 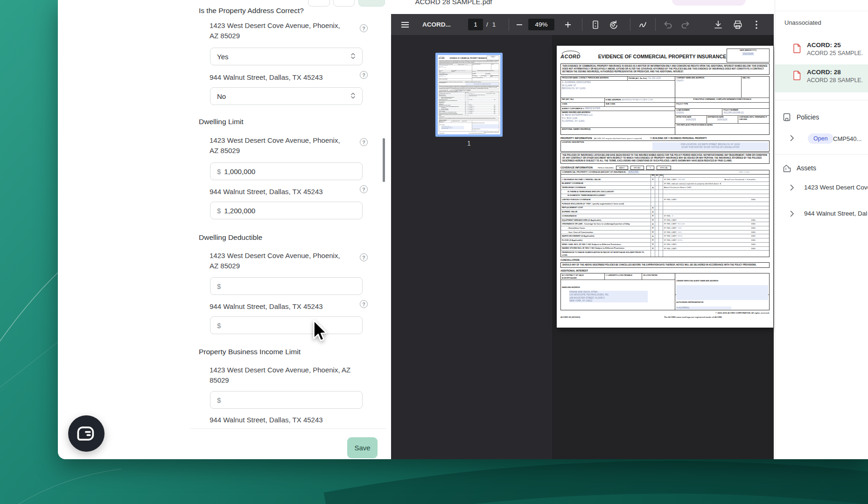 What do you see at coordinates (787, 119) in the screenshot?
I see `policies-icon` at bounding box center [787, 119].